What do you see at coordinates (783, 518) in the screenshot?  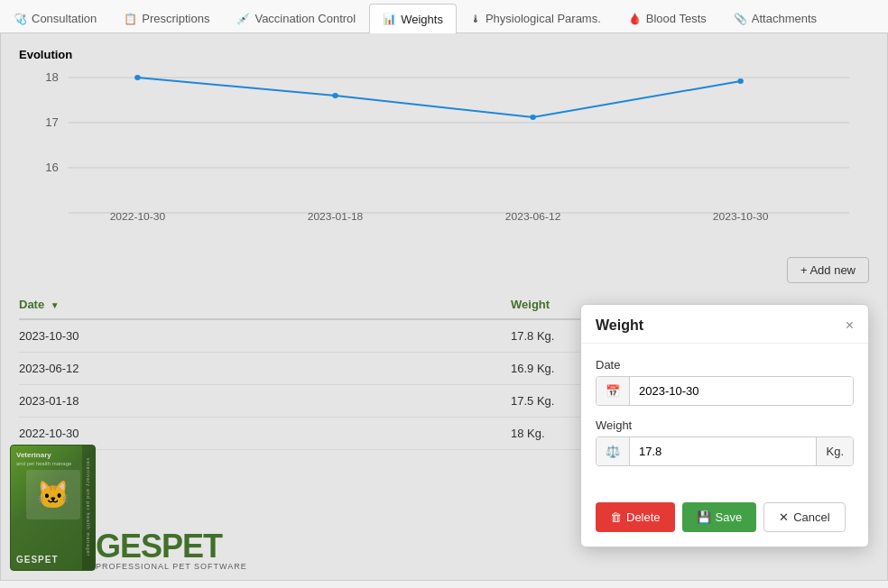 I see `cancel-x-icon: ✕` at bounding box center [783, 518].